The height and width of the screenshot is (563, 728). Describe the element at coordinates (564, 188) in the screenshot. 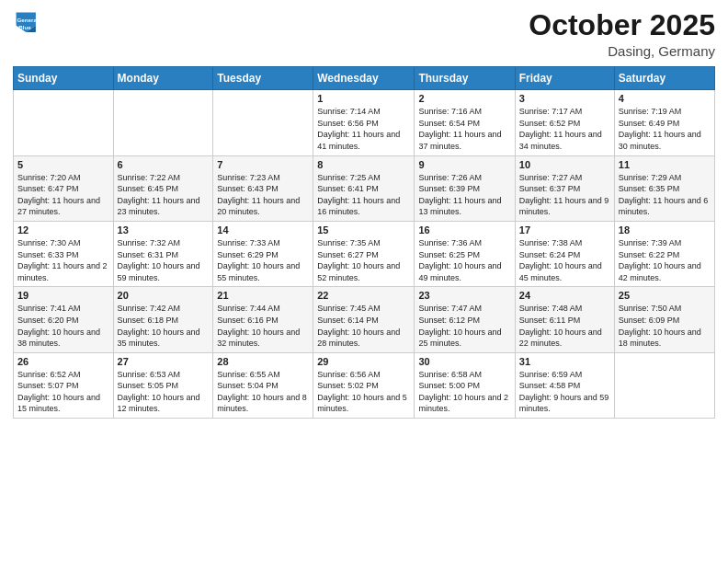

I see `calendar-cell: 10Sunrise: 7:27 AMSunset: 6:37 PMDayligh…` at that location.